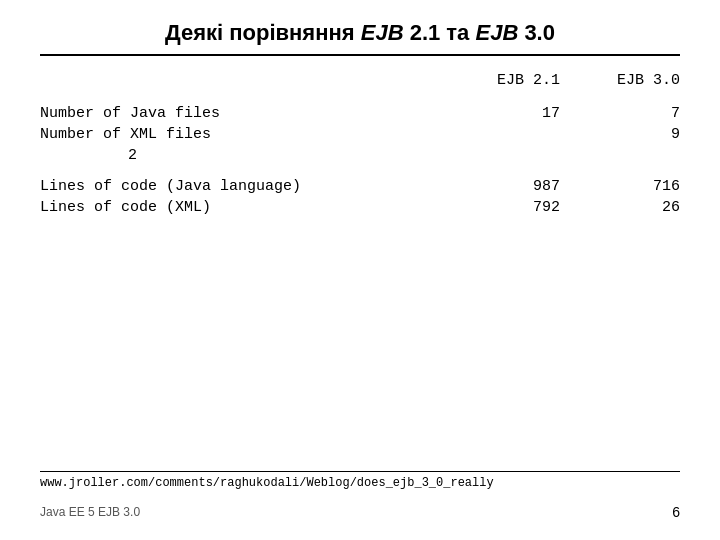  I want to click on bottom-bar: Java EE 5 EJB 3.0 6, so click(360, 507).